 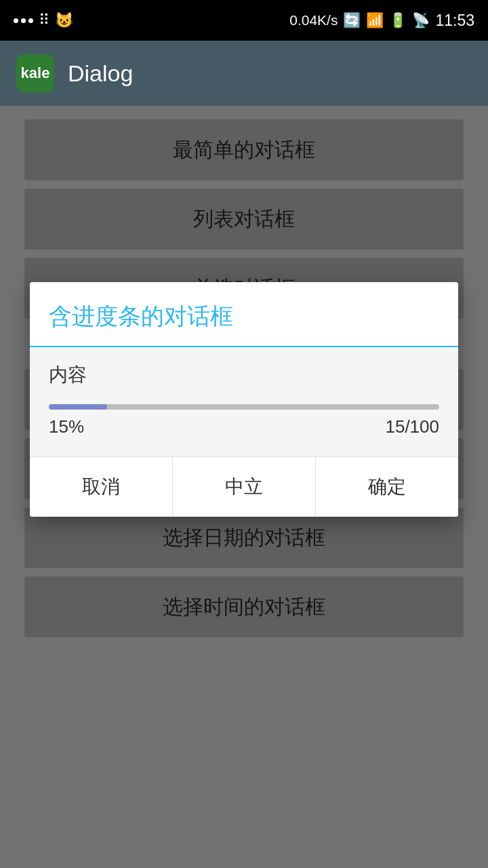 I want to click on signal-icon: 📡, so click(x=421, y=20).